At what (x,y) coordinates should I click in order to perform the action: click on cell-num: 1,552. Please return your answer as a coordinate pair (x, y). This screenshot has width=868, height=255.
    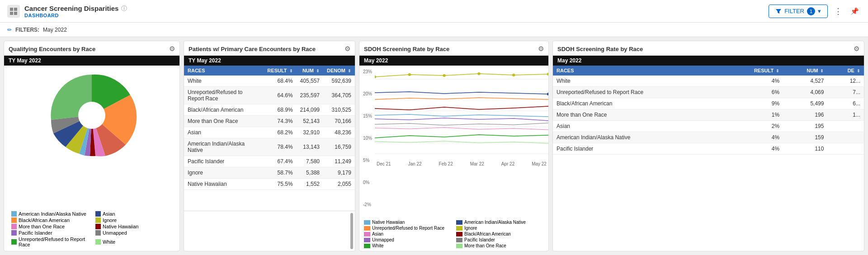
    Looking at the image, I should click on (310, 184).